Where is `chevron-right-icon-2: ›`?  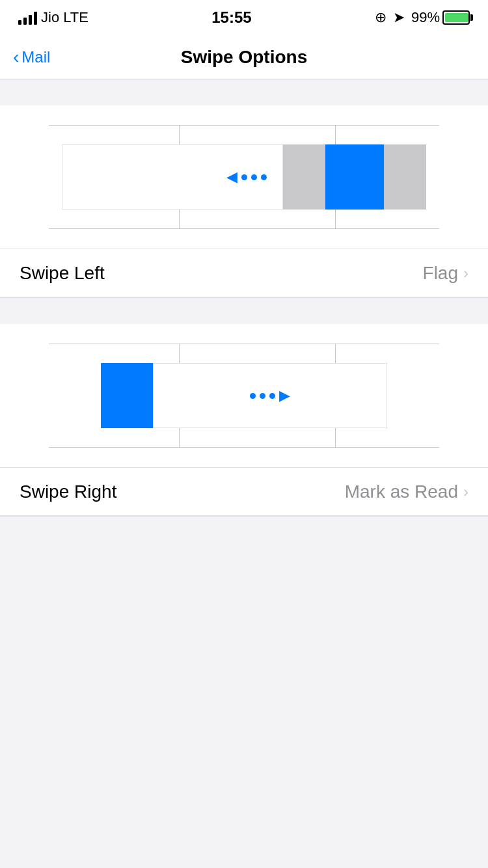
chevron-right-icon-2: › is located at coordinates (466, 492).